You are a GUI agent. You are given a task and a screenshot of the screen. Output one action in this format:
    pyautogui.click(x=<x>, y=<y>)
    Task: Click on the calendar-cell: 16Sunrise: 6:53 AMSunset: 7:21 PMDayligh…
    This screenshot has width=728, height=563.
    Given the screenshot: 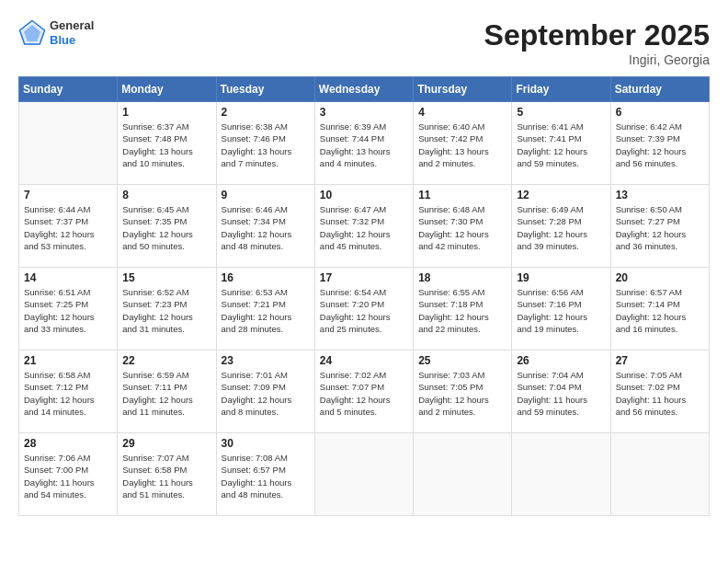 What is the action you would take?
    pyautogui.click(x=265, y=309)
    